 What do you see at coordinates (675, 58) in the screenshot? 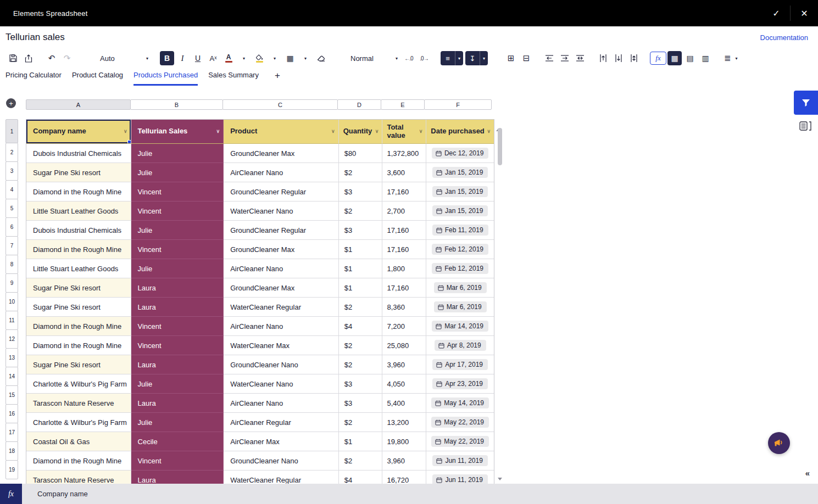
I see `table-view-button: ▦` at bounding box center [675, 58].